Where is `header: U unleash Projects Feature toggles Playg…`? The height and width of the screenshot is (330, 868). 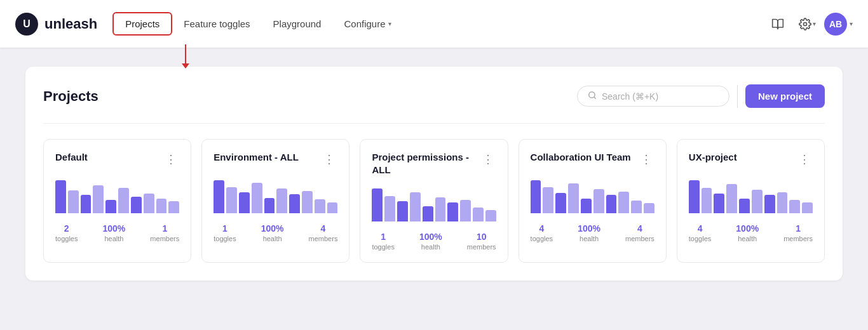
header: U unleash Projects Feature toggles Playg… is located at coordinates (434, 24).